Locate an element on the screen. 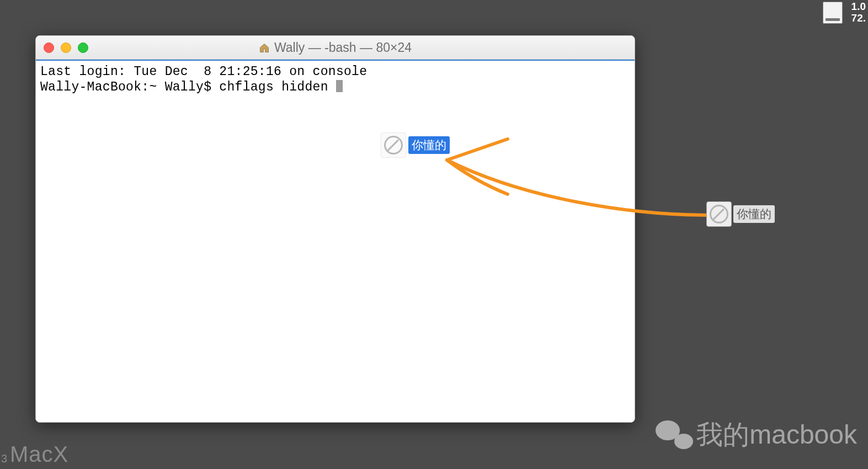 The height and width of the screenshot is (469, 868). desktop-file: 你懂的 is located at coordinates (741, 214).